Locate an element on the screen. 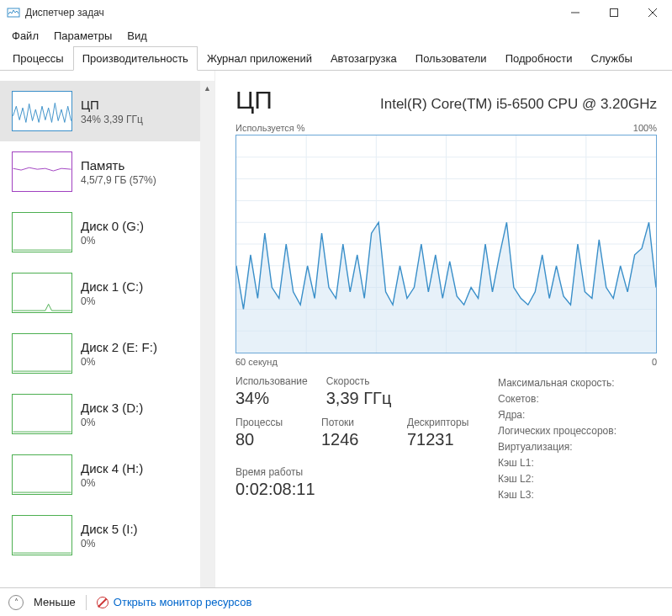 This screenshot has height=616, width=672. sidebar-item-title: Диск 1 (C:) is located at coordinates (112, 286).